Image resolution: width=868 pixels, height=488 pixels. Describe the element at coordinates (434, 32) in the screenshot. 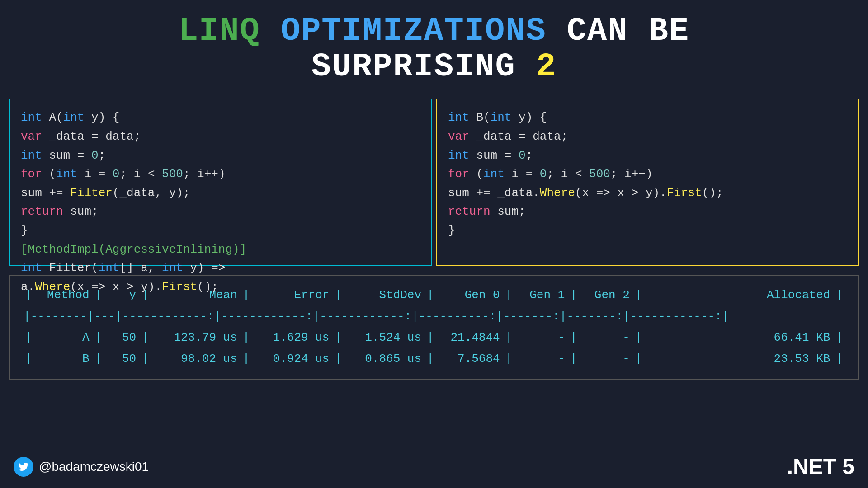

I see `header-line1: LINQ OPTIMIZATIONS CAN BE` at that location.